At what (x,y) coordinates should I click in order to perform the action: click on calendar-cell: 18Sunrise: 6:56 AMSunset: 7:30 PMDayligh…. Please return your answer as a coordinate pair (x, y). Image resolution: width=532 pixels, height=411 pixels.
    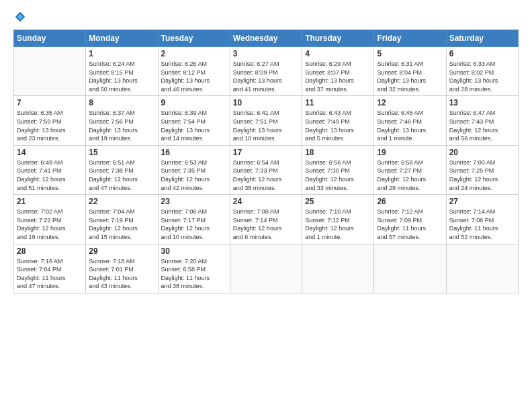
    Looking at the image, I should click on (339, 169).